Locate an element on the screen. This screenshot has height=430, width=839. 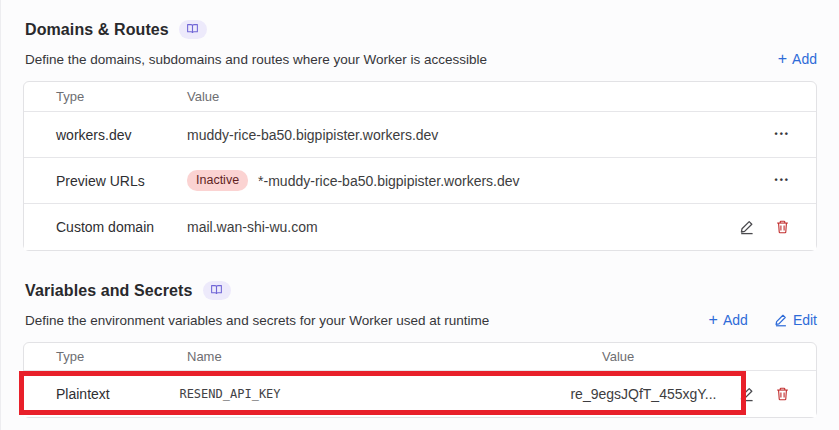
variables-subtitle-row: Define the environment variables and sec… is located at coordinates (420, 314).